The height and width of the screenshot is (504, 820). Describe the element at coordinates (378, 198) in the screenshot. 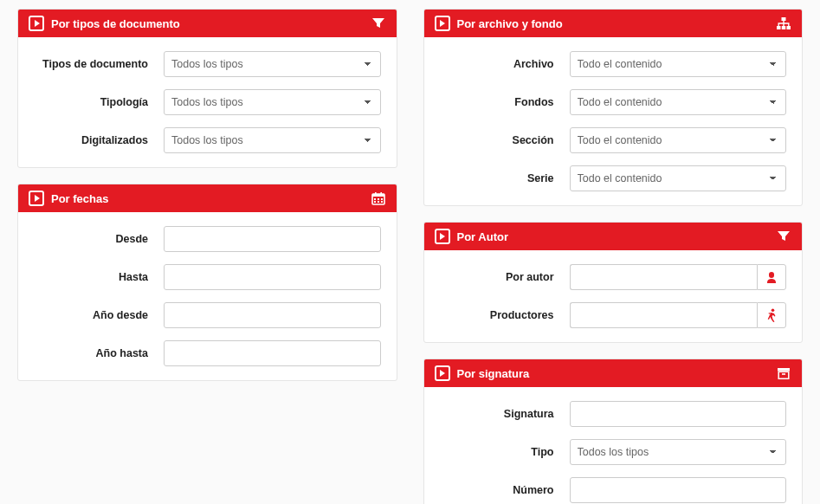

I see `calendar-icon` at that location.